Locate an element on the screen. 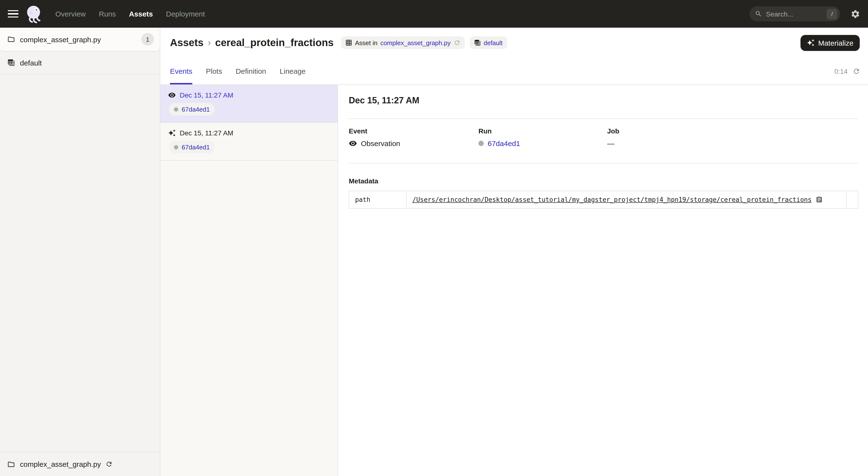 The height and width of the screenshot is (476, 868). materialize-label: Materialize is located at coordinates (836, 43).